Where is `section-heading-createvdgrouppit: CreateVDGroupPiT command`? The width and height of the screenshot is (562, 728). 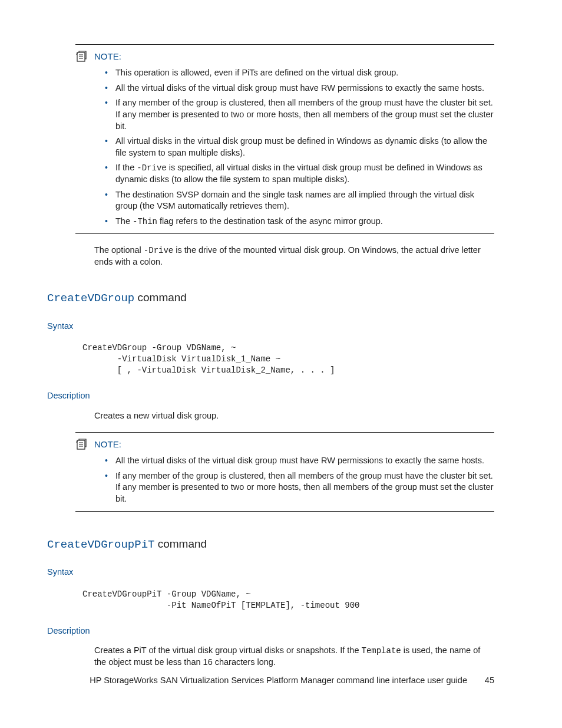
section-heading-createvdgrouppit: CreateVDGroupPiT command is located at coordinates (271, 545).